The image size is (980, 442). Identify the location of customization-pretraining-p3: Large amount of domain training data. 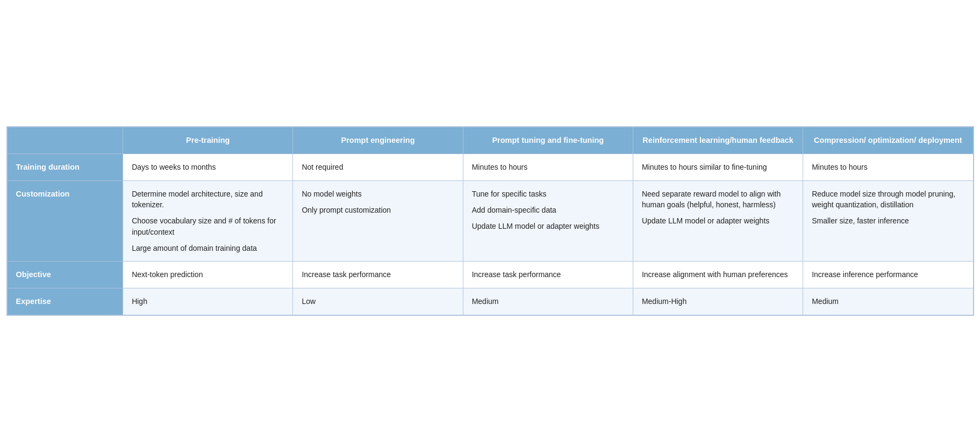
(208, 248).